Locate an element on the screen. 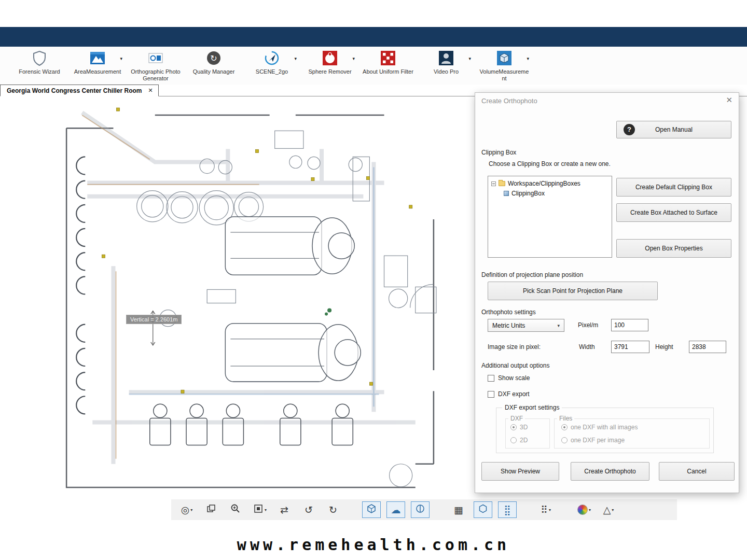 The height and width of the screenshot is (560, 747). view-3d-button is located at coordinates (371, 510).